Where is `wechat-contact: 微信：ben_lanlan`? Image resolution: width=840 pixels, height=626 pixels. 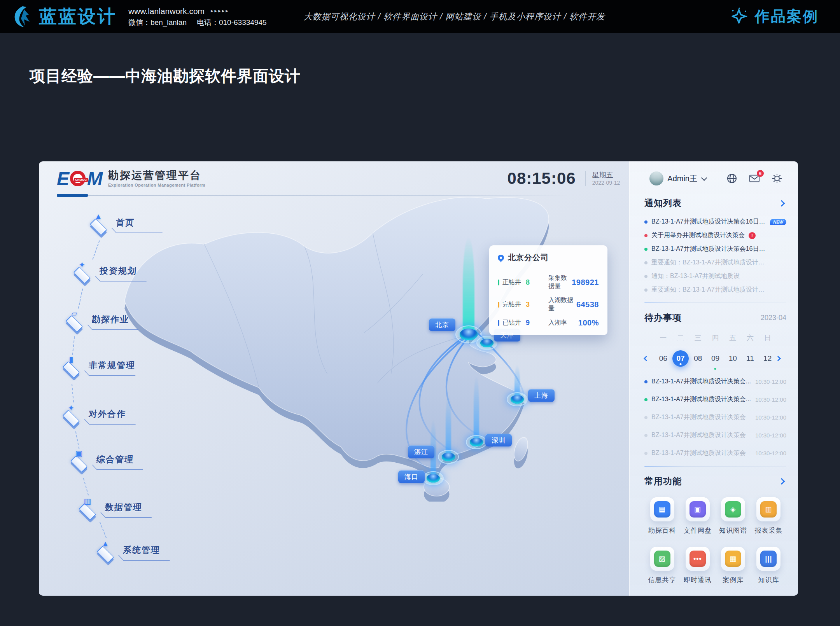
wechat-contact: 微信：ben_lanlan is located at coordinates (158, 23).